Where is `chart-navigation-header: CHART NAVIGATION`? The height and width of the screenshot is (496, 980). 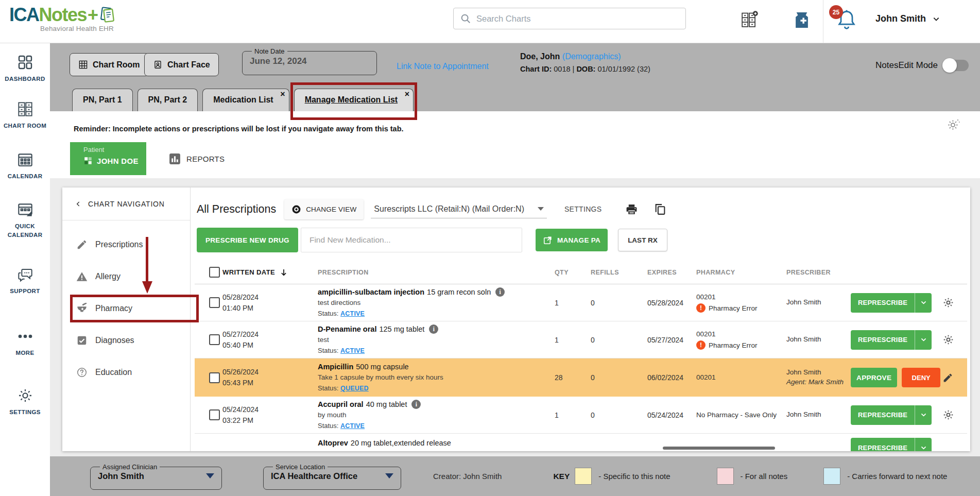
chart-navigation-header: CHART NAVIGATION is located at coordinates (126, 204).